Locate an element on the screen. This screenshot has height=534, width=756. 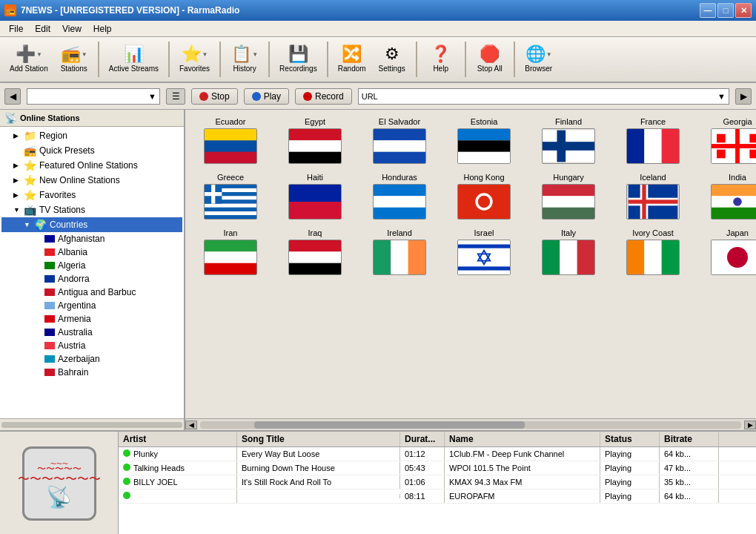
hscroll-right: ▶ is located at coordinates (750, 425).